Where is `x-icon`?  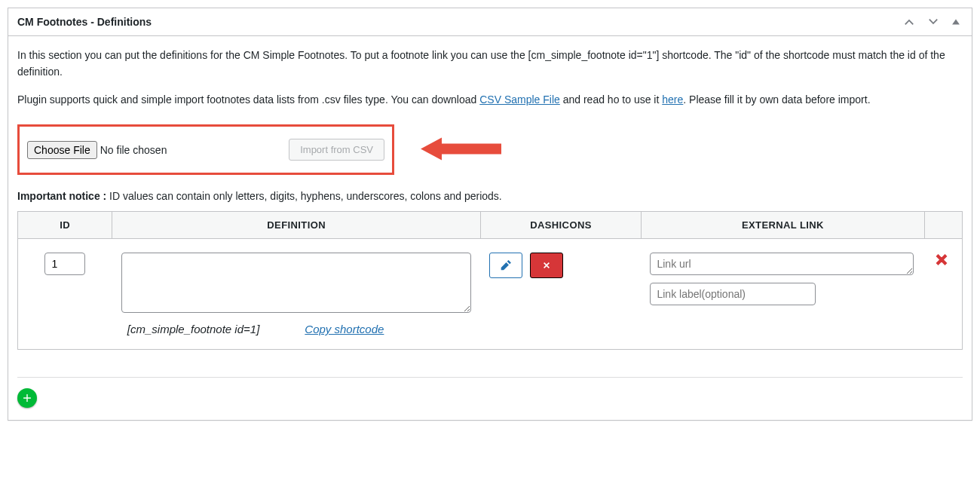 x-icon is located at coordinates (547, 265).